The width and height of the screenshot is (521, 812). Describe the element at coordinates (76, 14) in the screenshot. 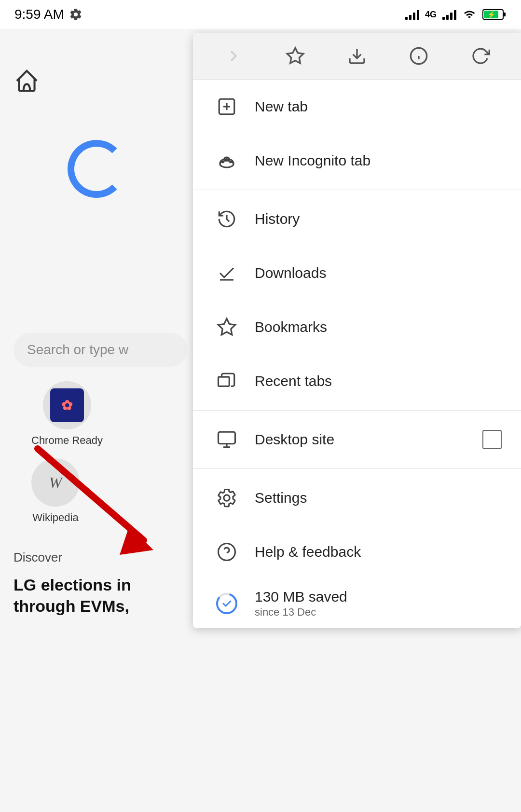

I see `gear-icon` at that location.